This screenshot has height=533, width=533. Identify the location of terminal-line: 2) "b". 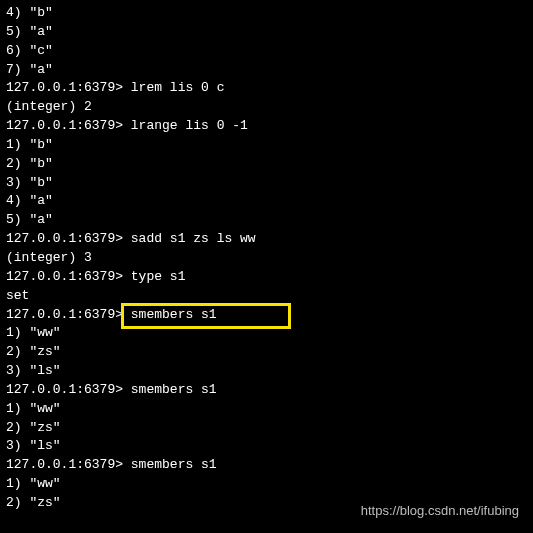
(266, 164).